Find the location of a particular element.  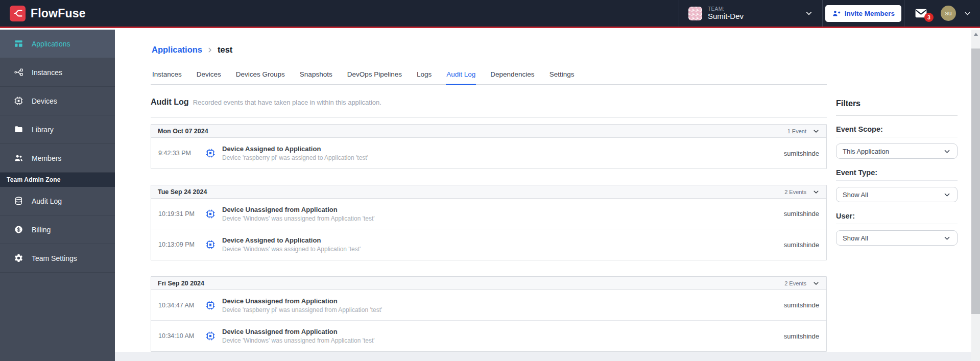

sidebar: Applications Instances Devi is located at coordinates (57, 195).